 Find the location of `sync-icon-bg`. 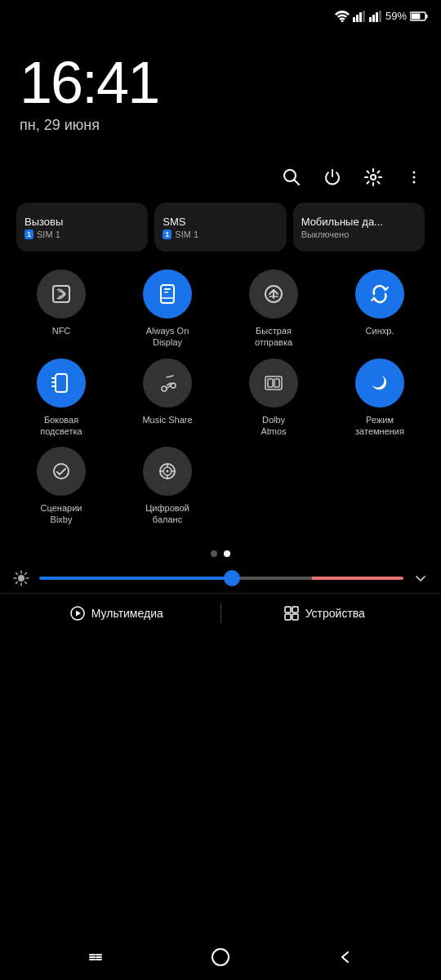

sync-icon-bg is located at coordinates (380, 294).